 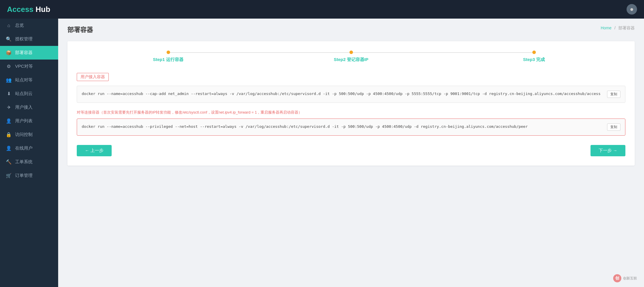 What do you see at coordinates (534, 56) in the screenshot?
I see `step-3: Step3 完成` at bounding box center [534, 56].